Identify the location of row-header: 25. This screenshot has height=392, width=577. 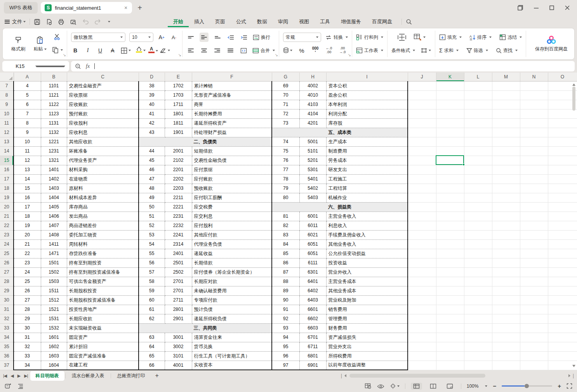
(7, 253).